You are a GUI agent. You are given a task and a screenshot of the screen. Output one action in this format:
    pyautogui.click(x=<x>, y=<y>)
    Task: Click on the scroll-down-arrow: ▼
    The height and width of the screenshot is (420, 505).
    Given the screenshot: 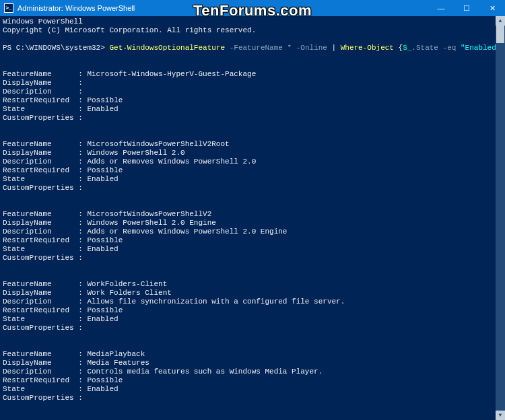 What is the action you would take?
    pyautogui.click(x=500, y=415)
    